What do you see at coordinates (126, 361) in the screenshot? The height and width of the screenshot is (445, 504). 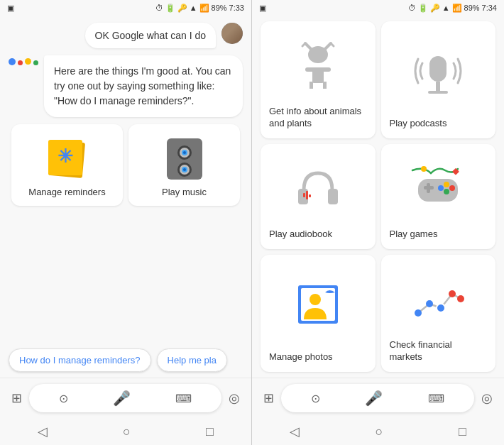 I see `suggestions-row: How do I manage reminders? Help me pla` at bounding box center [126, 361].